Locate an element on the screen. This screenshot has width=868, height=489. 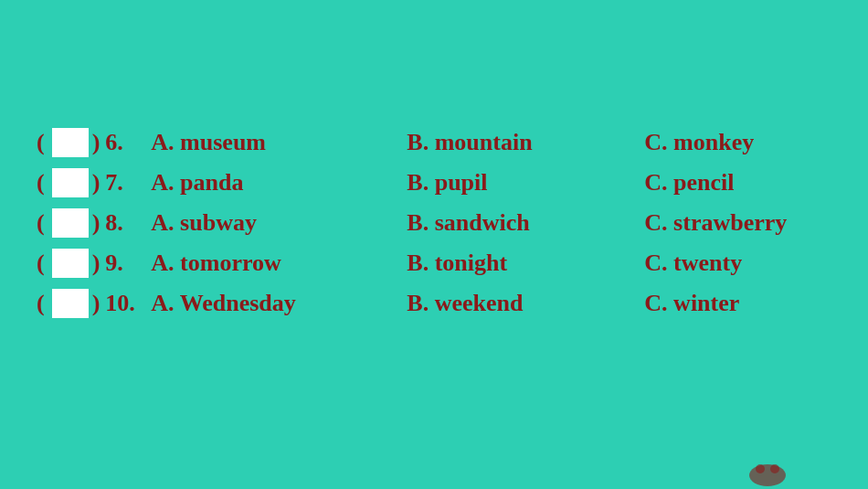
option-a-7: A. panda is located at coordinates (279, 183).